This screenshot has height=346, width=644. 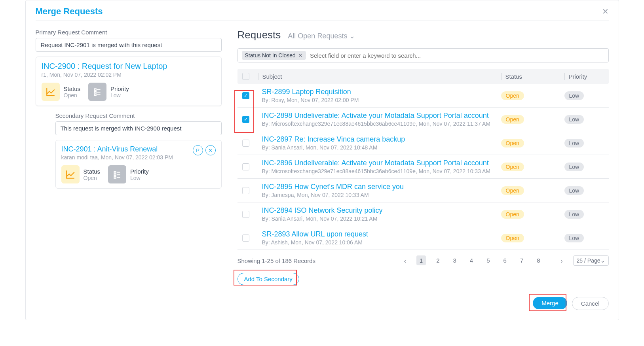 What do you see at coordinates (380, 77) in the screenshot?
I see `col-subject: Subject` at bounding box center [380, 77].